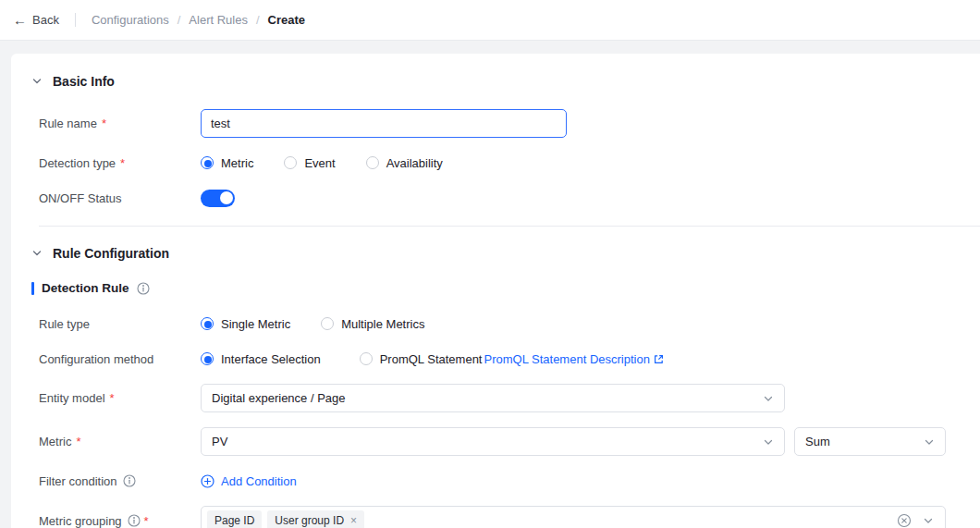 This screenshot has height=528, width=980. What do you see at coordinates (509, 481) in the screenshot?
I see `filter-condition-row: Filter condition Add Condition` at bounding box center [509, 481].